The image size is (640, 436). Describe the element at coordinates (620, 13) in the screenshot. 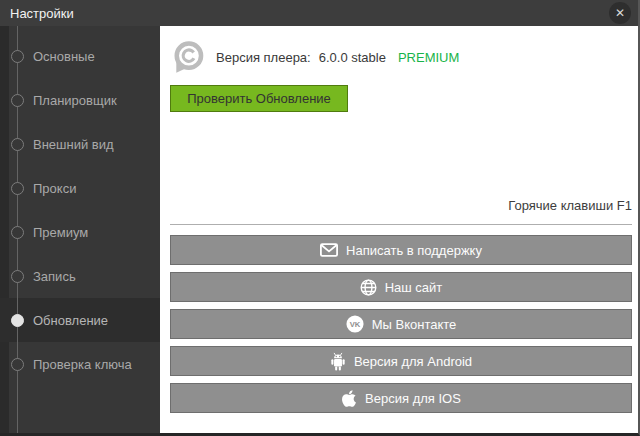

I see `close-icon: ✕` at that location.